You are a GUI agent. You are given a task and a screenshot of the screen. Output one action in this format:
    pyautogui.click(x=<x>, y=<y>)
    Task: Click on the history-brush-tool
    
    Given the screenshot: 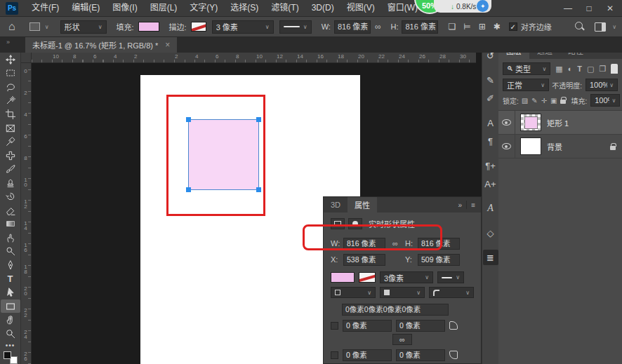 What is the action you would take?
    pyautogui.click(x=11, y=196)
    